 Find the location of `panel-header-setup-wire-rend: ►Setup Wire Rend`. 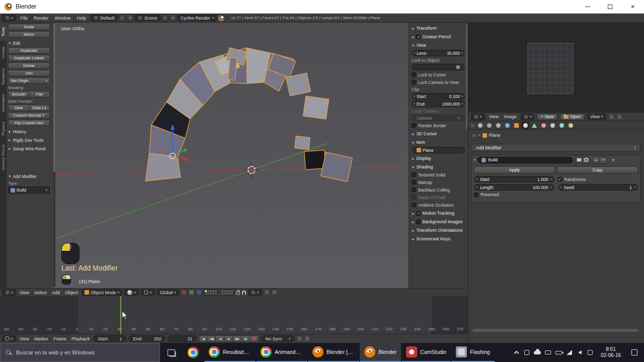

panel-header-setup-wire-rend: ►Setup Wire Rend is located at coordinates (29, 149).